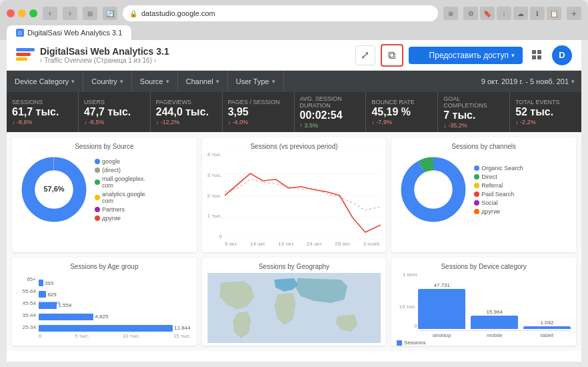 Image resolution: width=588 pixels, height=367 pixels. Describe the element at coordinates (504, 13) in the screenshot. I see `ext-icon-3: ↓` at that location.